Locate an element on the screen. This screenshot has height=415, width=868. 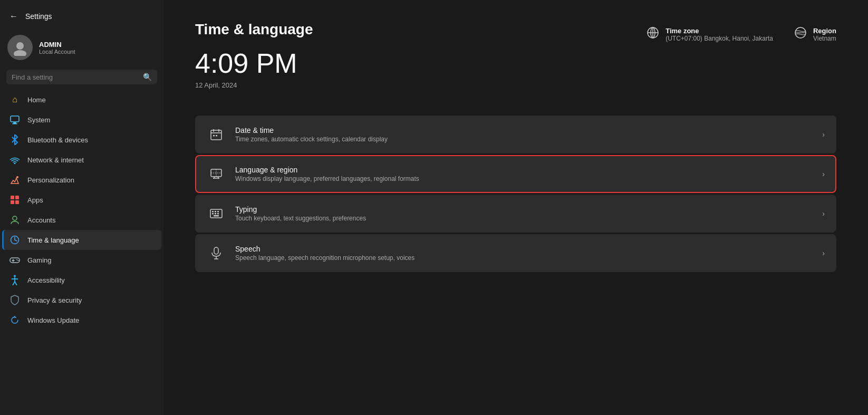
update-icon is located at coordinates (15, 320).